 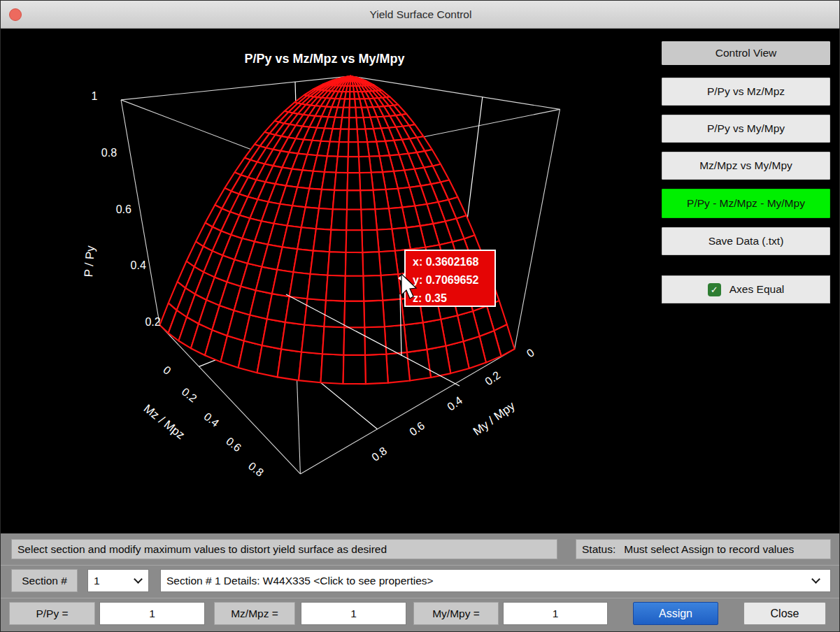 What do you see at coordinates (255, 614) in the screenshot?
I see `mzmpz-field-label: Mz/Mpz =` at bounding box center [255, 614].